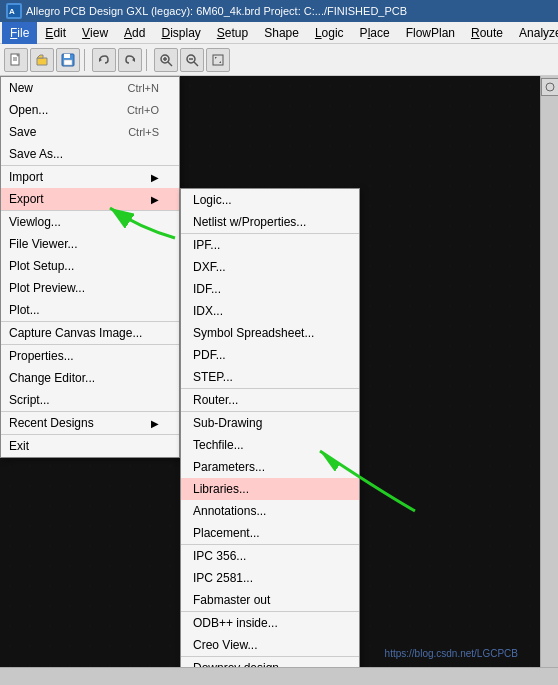 The image size is (558, 685). I want to click on menu-item-recentdesigns-label: Recent Designs, so click(52, 423).